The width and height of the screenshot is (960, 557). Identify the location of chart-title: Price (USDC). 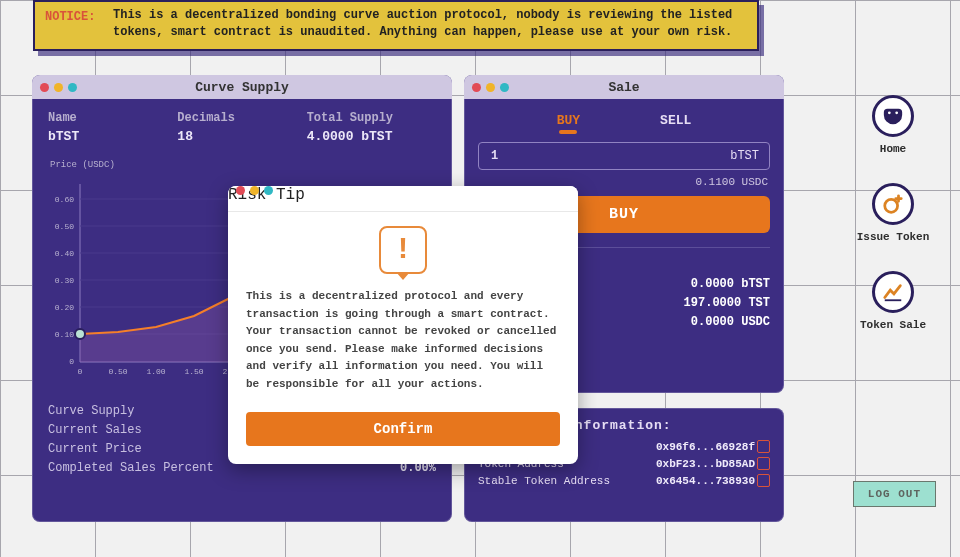
(244, 165).